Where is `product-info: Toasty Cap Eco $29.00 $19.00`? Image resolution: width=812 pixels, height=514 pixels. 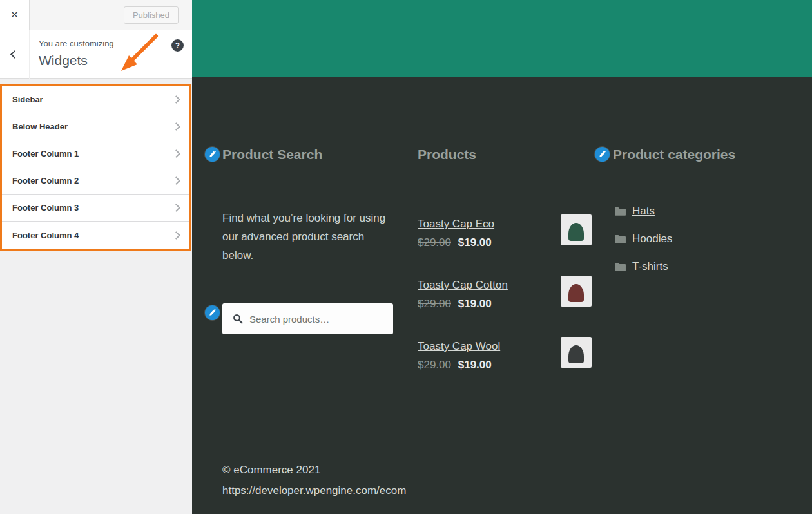
product-info: Toasty Cap Eco $29.00 $19.00 is located at coordinates (486, 232).